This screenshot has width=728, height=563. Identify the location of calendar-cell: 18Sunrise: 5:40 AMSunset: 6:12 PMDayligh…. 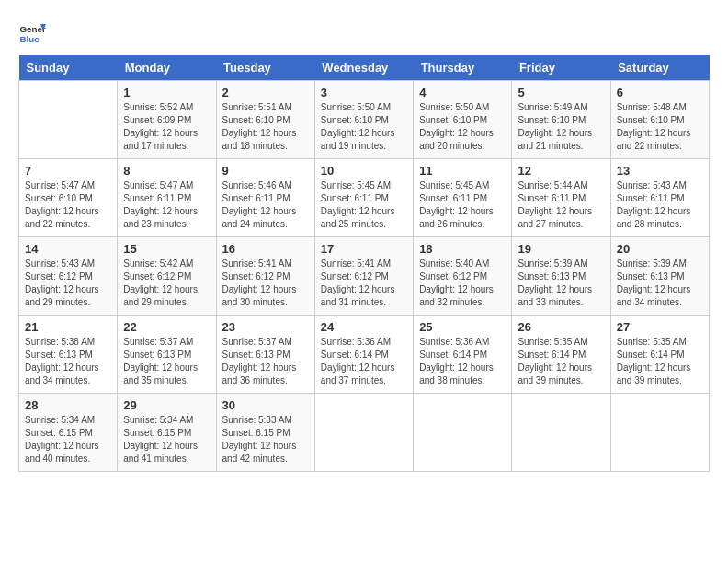
(463, 276).